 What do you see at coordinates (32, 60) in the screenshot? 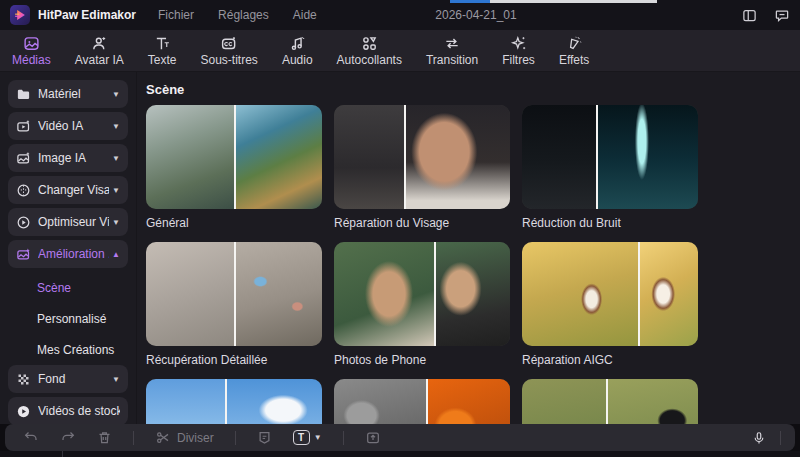
I see `tab-label: Médias` at bounding box center [32, 60].